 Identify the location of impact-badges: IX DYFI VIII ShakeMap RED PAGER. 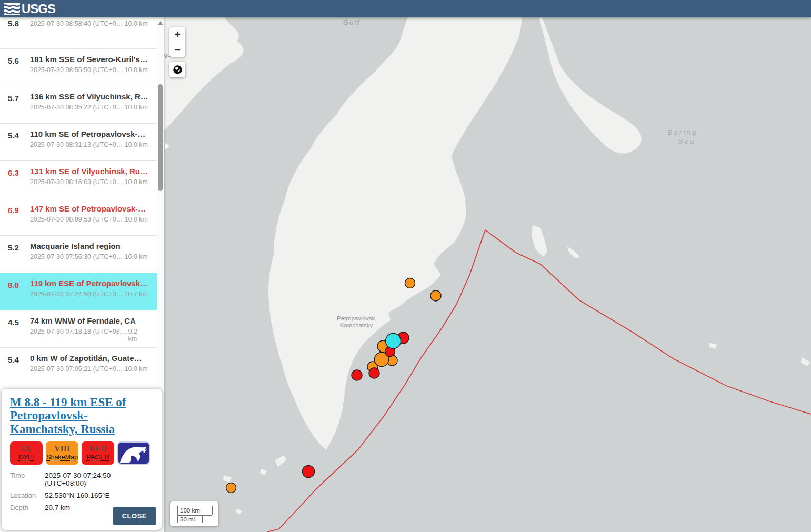
(82, 453).